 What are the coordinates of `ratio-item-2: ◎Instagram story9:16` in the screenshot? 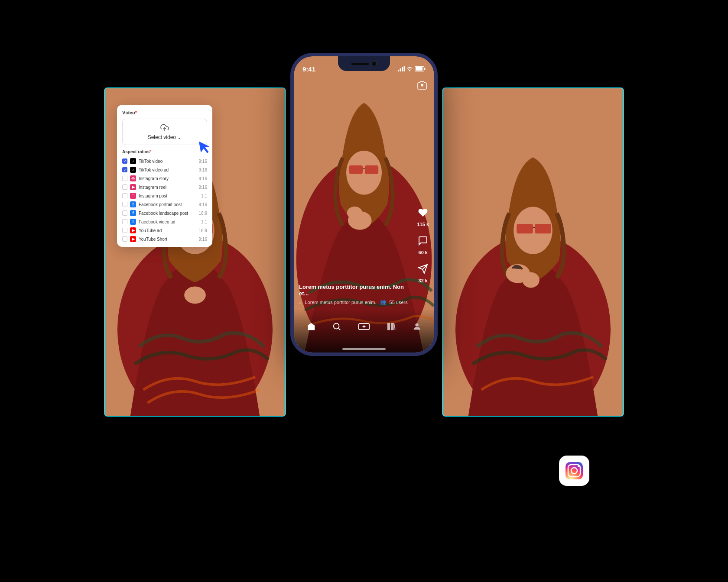 It's located at (165, 178).